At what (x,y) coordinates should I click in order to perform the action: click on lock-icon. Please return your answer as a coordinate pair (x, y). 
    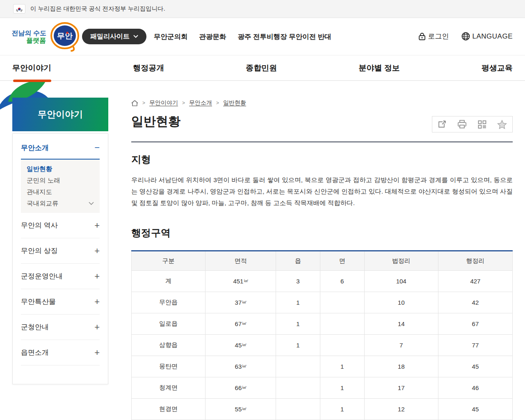
    Looking at the image, I should click on (422, 37).